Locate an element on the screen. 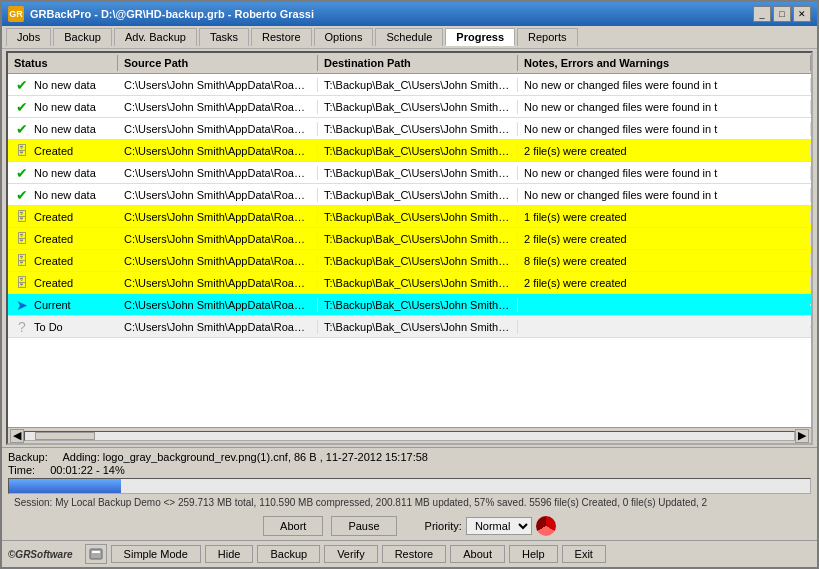 The width and height of the screenshot is (819, 569). notes-cell: 8 file(s) were created is located at coordinates (664, 261).